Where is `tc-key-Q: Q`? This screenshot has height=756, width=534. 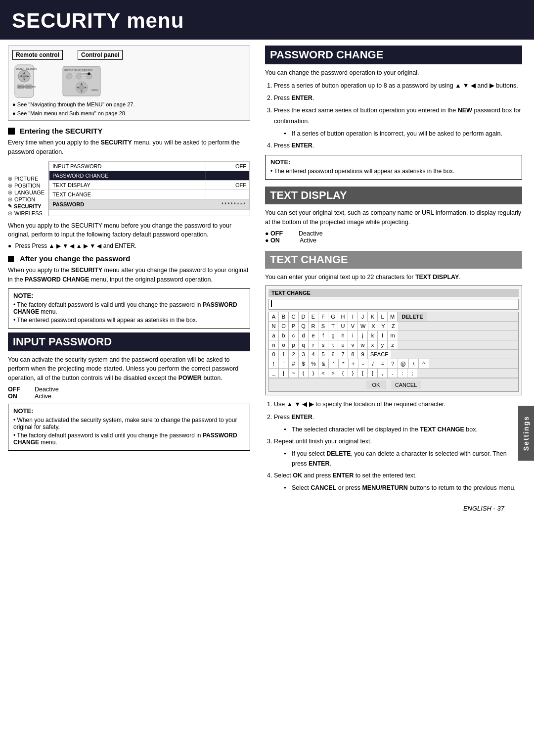
tc-key-Q: Q is located at coordinates (304, 326).